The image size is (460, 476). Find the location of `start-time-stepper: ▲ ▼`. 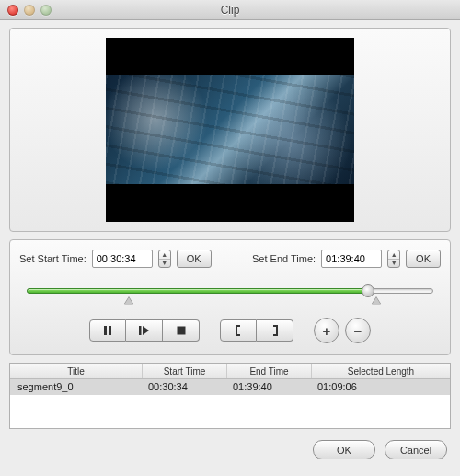

start-time-stepper: ▲ ▼ is located at coordinates (165, 259).